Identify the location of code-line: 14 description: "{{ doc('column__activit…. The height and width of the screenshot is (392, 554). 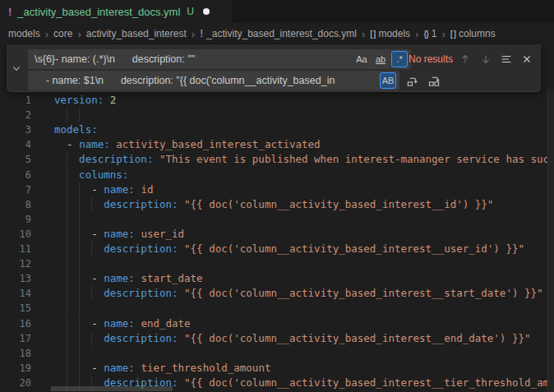
(274, 293).